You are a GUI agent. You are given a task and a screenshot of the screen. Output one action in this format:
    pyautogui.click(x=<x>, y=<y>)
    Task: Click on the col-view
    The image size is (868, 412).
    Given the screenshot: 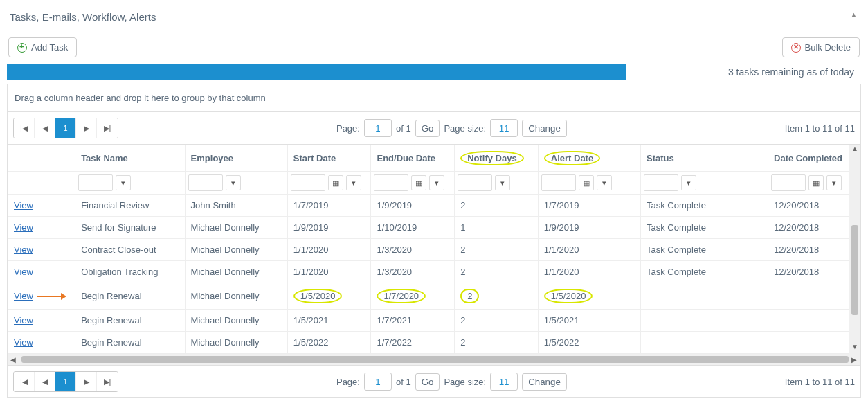 What is the action you would take?
    pyautogui.click(x=42, y=159)
    